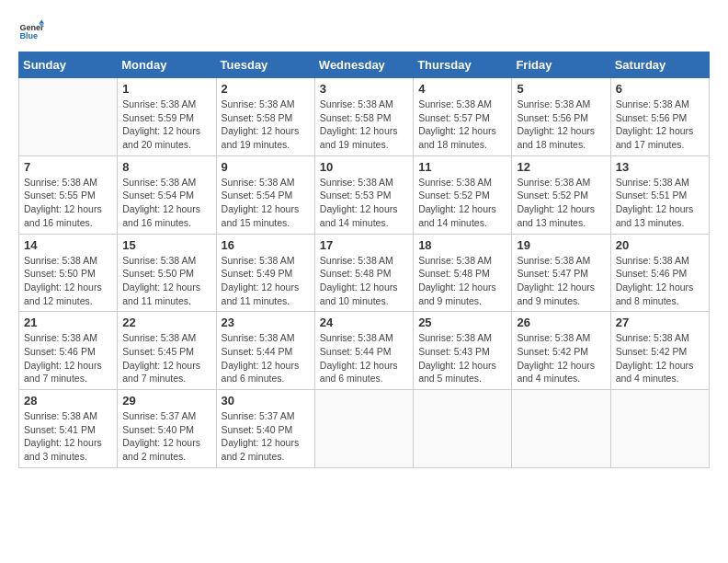  Describe the element at coordinates (462, 245) in the screenshot. I see `day-number: 18` at that location.